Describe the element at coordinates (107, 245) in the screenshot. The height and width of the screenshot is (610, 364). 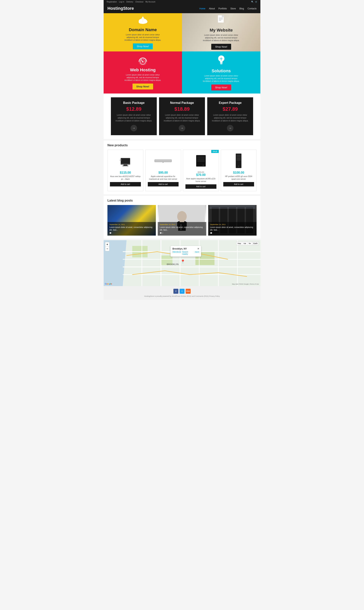
I see `map-zoom-in: +` at that location.